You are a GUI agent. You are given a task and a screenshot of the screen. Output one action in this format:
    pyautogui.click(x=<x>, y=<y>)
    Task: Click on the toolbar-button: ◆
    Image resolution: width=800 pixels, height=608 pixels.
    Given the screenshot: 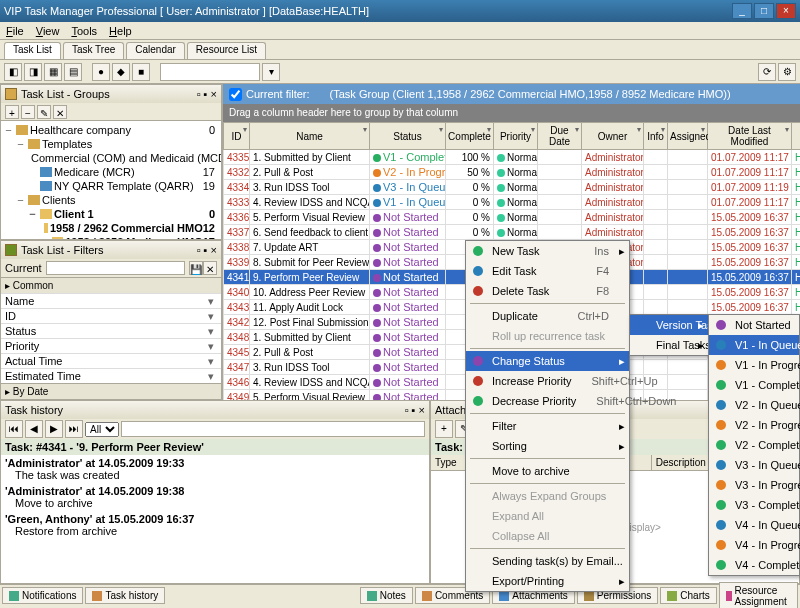 What is the action you would take?
    pyautogui.click(x=121, y=72)
    